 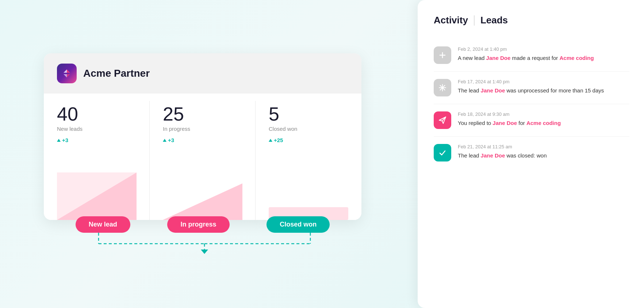 What do you see at coordinates (308, 157) in the screenshot?
I see `stat-closed-won: 5 Closed won +25` at bounding box center [308, 157].